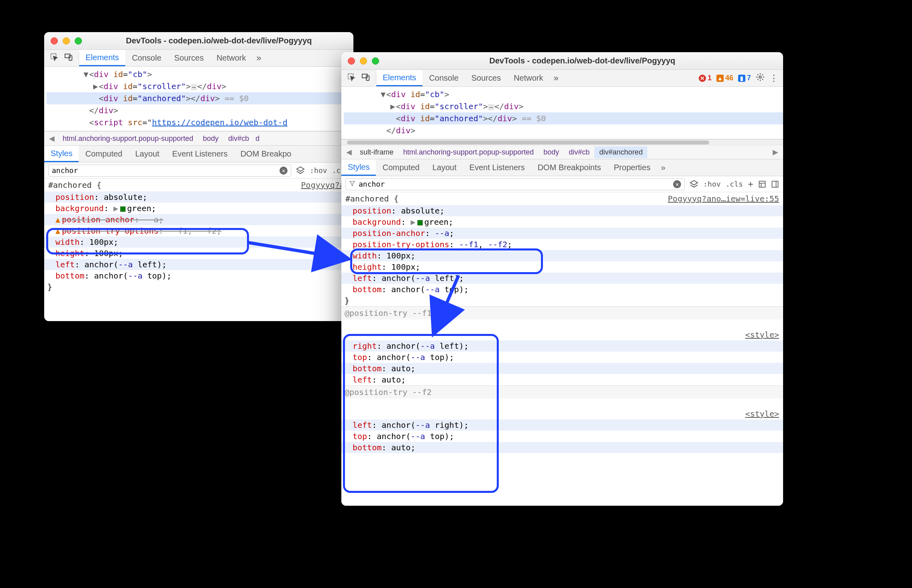 The image size is (912, 588). Describe the element at coordinates (199, 250) in the screenshot. I see `styles-pane: #anchored { Pogyyyq?an position: absolut…` at that location.